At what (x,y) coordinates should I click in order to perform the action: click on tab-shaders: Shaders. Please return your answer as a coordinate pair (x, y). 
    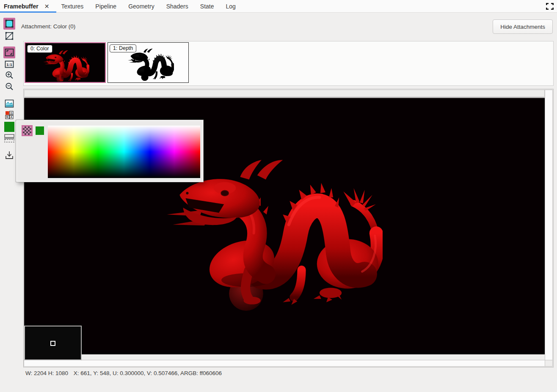
    Looking at the image, I should click on (177, 6).